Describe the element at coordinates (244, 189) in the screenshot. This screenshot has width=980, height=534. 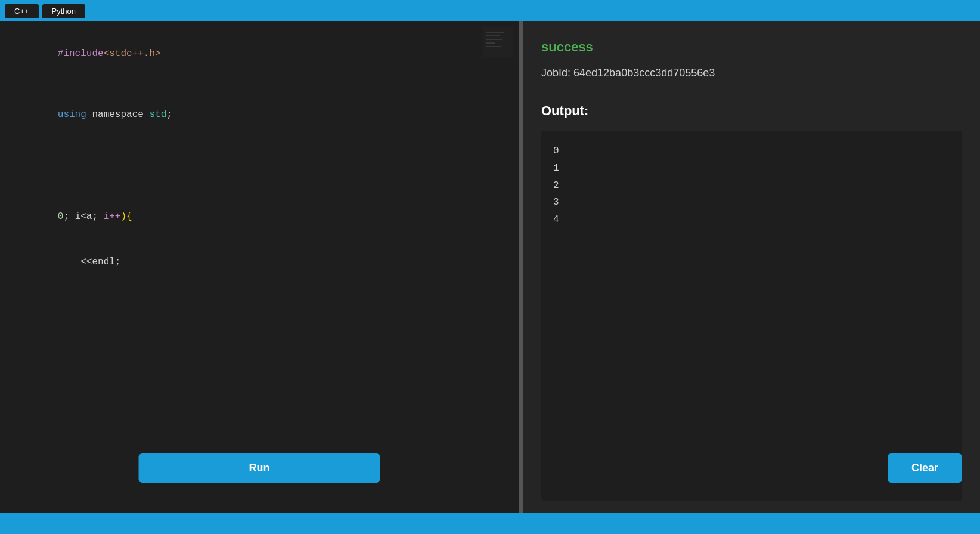
I see `code-divider` at that location.